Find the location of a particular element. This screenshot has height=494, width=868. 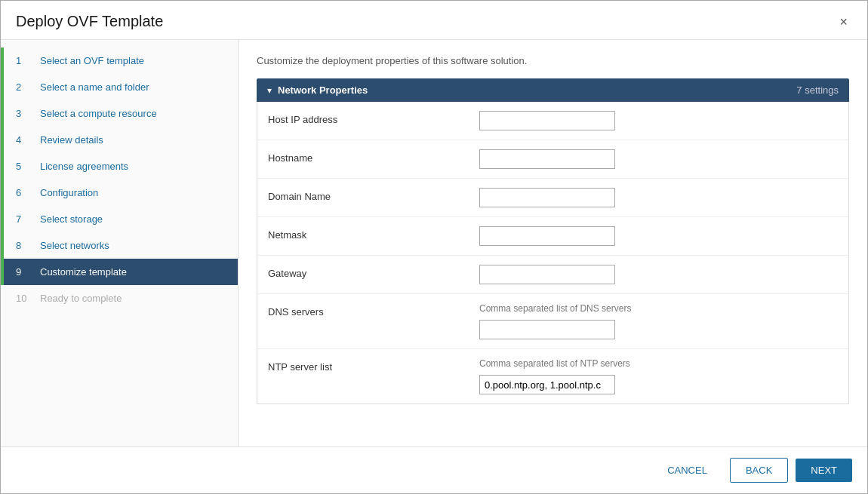

step-label-2: Select a name and folder is located at coordinates (95, 87).